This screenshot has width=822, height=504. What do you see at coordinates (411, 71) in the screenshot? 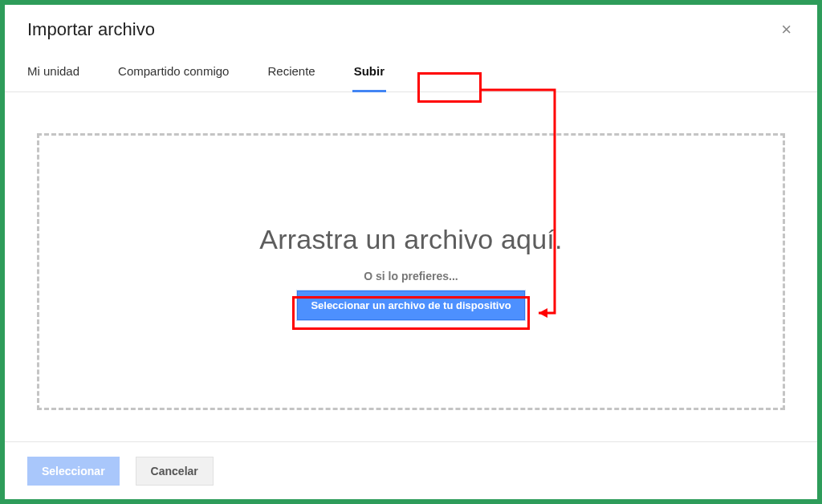
I see `tabs-bar: Mi unidad Compartido conmigo Reciente Su…` at bounding box center [411, 71].